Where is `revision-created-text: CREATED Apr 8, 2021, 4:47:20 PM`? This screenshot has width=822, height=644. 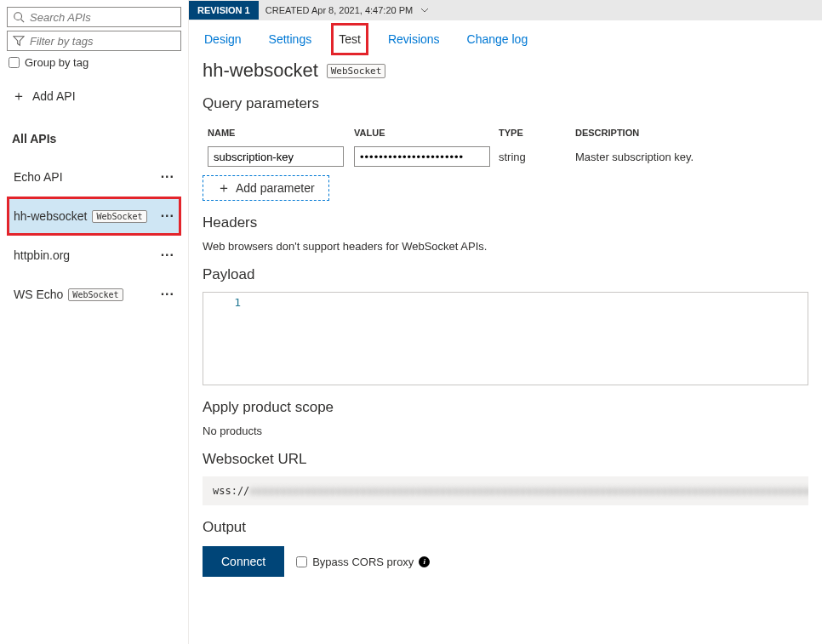
revision-created-text: CREATED Apr 8, 2021, 4:47:20 PM is located at coordinates (339, 10).